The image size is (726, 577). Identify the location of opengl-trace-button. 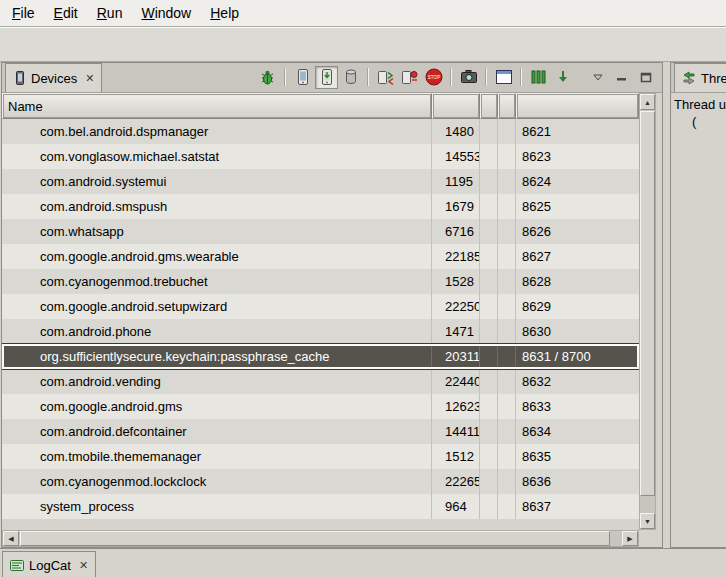
(562, 78).